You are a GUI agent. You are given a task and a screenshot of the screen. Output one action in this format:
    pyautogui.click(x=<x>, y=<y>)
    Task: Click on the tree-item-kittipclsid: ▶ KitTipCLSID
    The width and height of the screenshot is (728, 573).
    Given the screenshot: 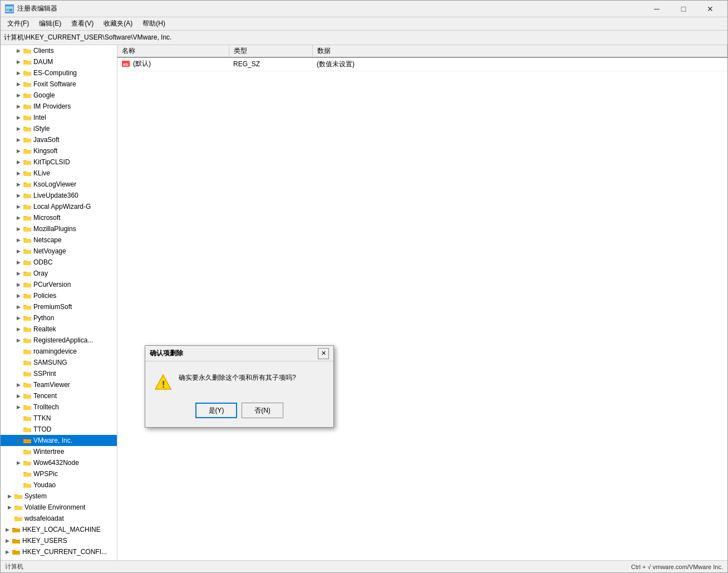 What is the action you would take?
    pyautogui.click(x=59, y=162)
    